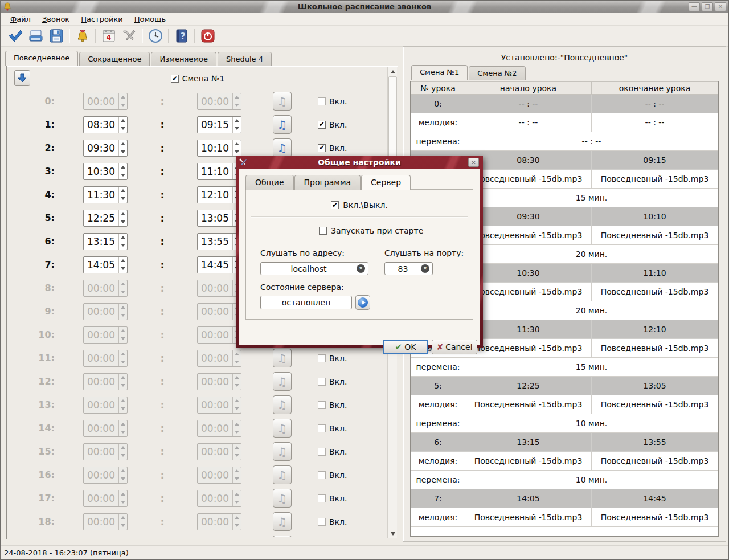 The width and height of the screenshot is (729, 560). I want to click on dialog-tab-1: Общие, so click(270, 182).